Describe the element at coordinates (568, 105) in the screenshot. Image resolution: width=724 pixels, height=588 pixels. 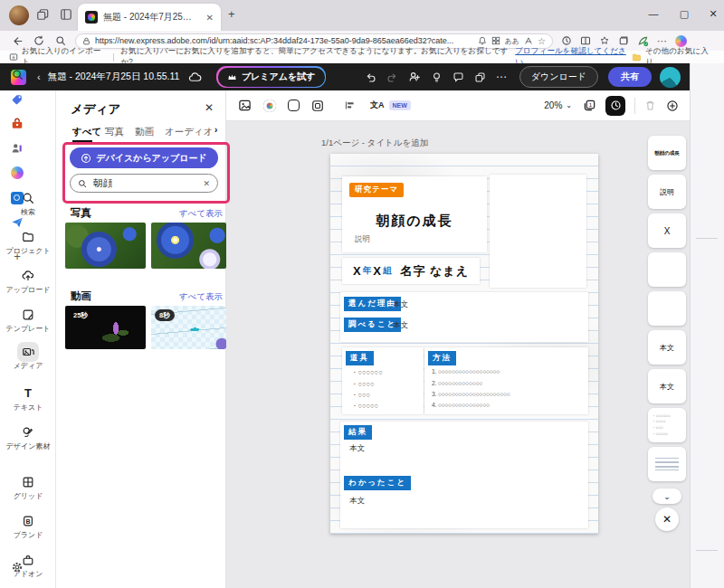
I see `zoom-chevron-down-icon: ⌄` at that location.